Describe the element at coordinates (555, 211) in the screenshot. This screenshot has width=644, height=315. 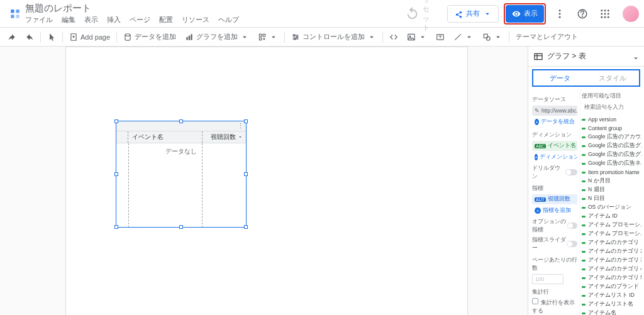
I see `add-metric-button: +指標を追加` at that location.